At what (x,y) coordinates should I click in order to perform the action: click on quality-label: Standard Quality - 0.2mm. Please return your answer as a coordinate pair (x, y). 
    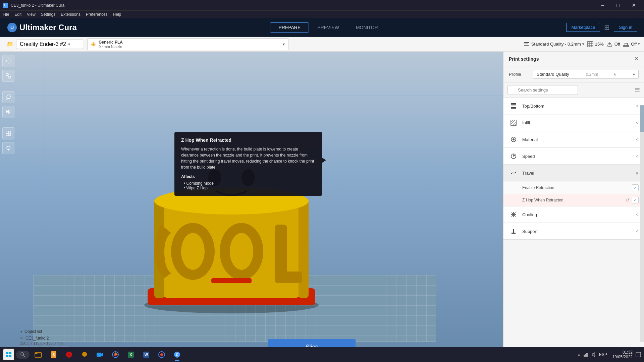
    Looking at the image, I should click on (556, 44).